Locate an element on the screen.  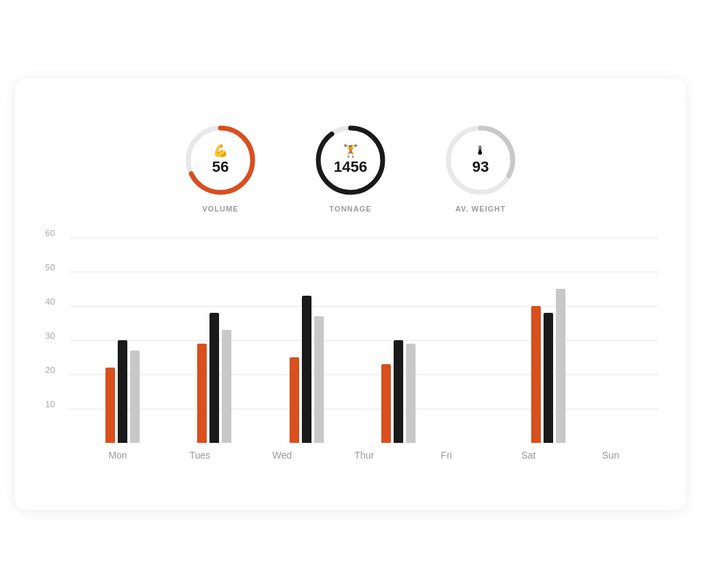
bar-black-wed is located at coordinates (307, 370).